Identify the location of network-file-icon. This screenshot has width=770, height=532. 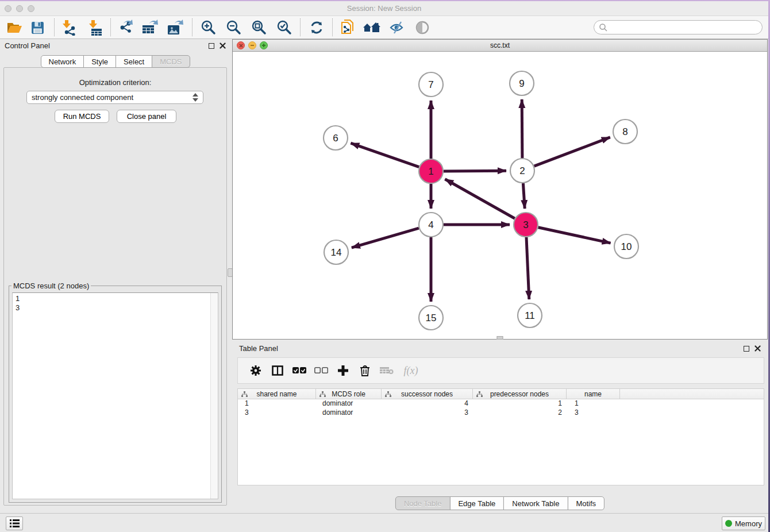
(348, 28).